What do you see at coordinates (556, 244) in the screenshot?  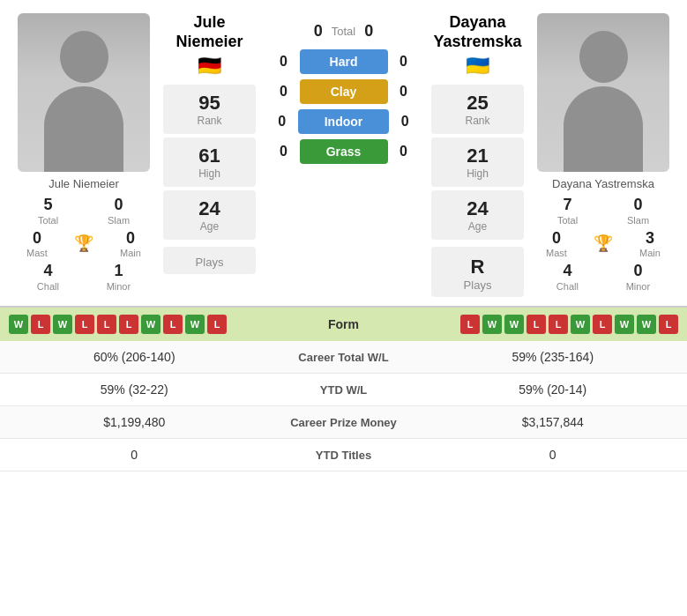 I see `player2-mast-cell: 0 Mast` at bounding box center [556, 244].